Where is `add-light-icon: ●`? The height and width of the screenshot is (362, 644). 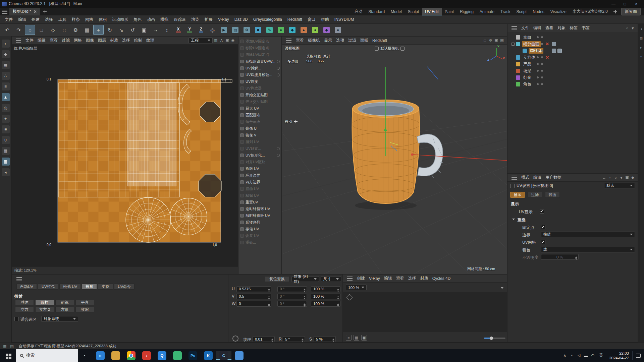
add-light-icon: ● is located at coordinates (315, 30).